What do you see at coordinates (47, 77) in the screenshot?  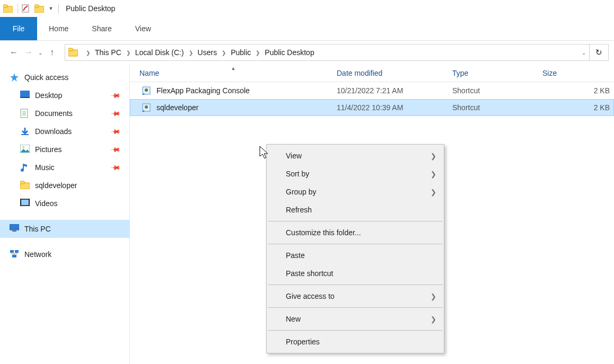 I see `quick-access-label: Quick access` at bounding box center [47, 77].